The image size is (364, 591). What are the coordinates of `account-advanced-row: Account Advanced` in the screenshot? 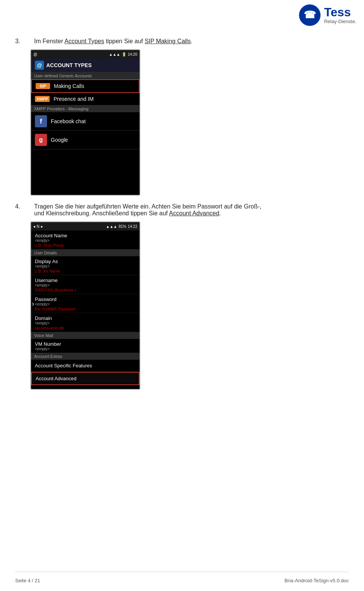 It's located at (85, 378).